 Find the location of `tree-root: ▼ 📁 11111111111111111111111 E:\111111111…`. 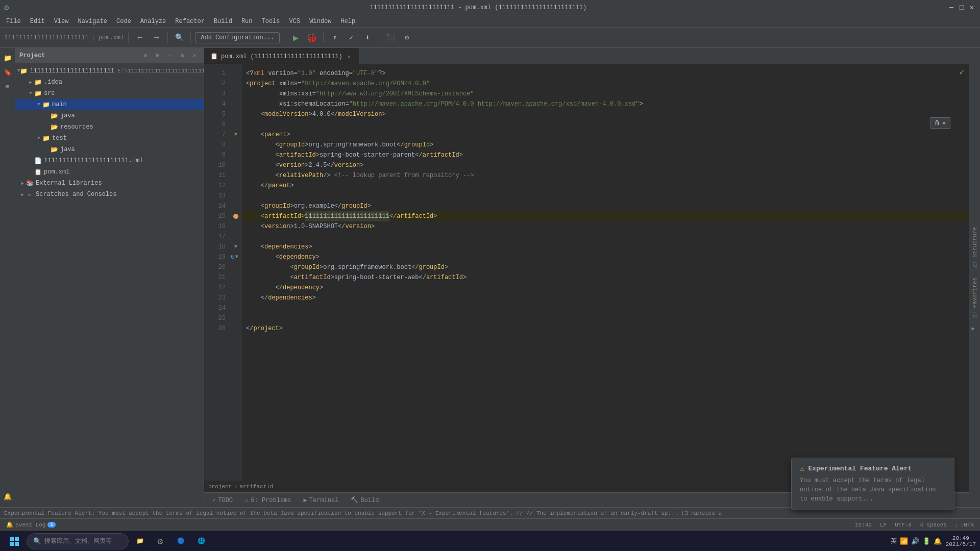

tree-root: ▼ 📁 11111111111111111111111 E:\111111111… is located at coordinates (109, 71).